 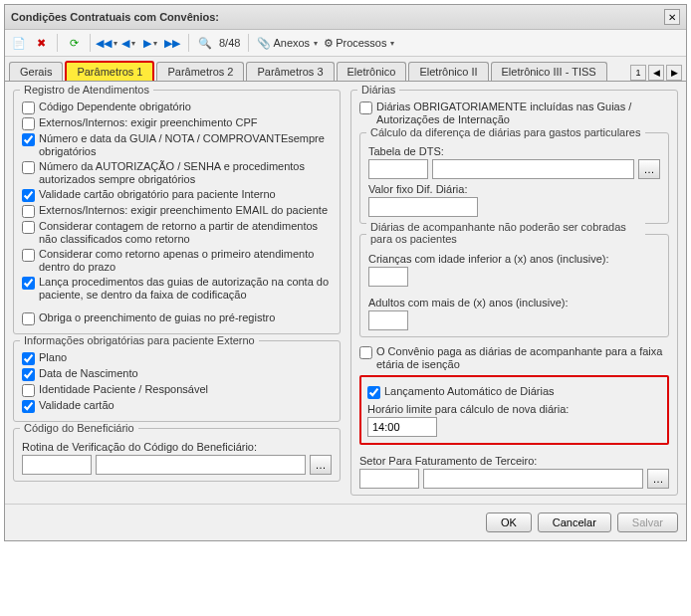 What do you see at coordinates (448, 72) in the screenshot?
I see `tab-eletronico-2: Eletrônico II` at bounding box center [448, 72].